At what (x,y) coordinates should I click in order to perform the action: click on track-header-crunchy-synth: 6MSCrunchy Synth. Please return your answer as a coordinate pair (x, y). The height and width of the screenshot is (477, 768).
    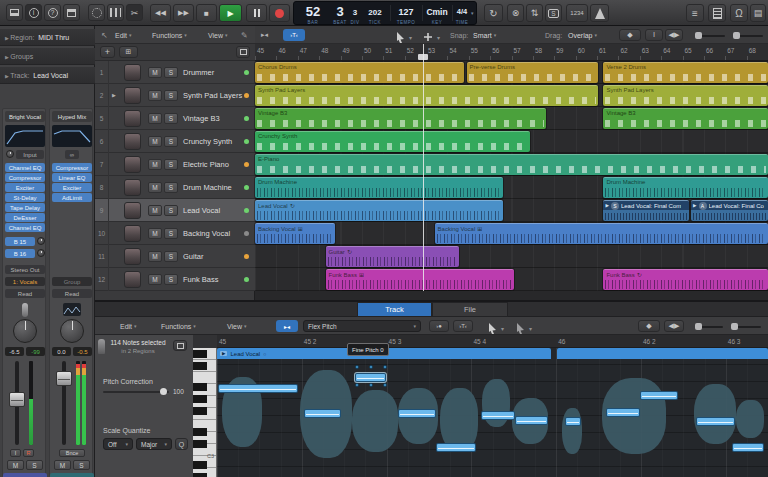
    Looking at the image, I should click on (175, 142).